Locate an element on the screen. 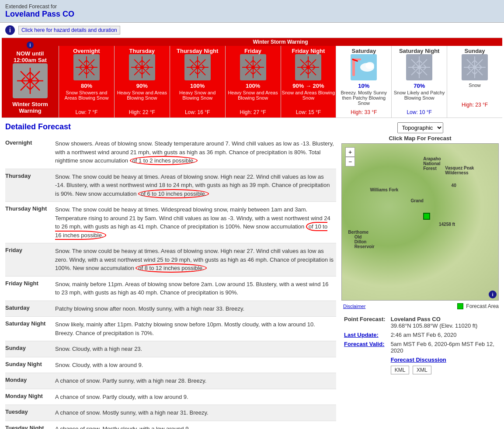 This screenshot has height=429, width=504. day-precip-4: 90% → 20% is located at coordinates (309, 86).